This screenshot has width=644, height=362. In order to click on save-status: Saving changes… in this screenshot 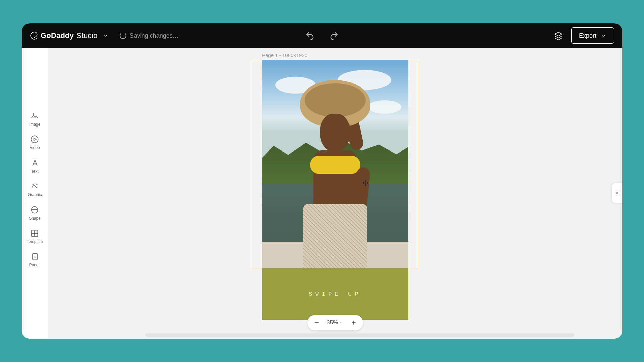, I will do `click(149, 36)`.